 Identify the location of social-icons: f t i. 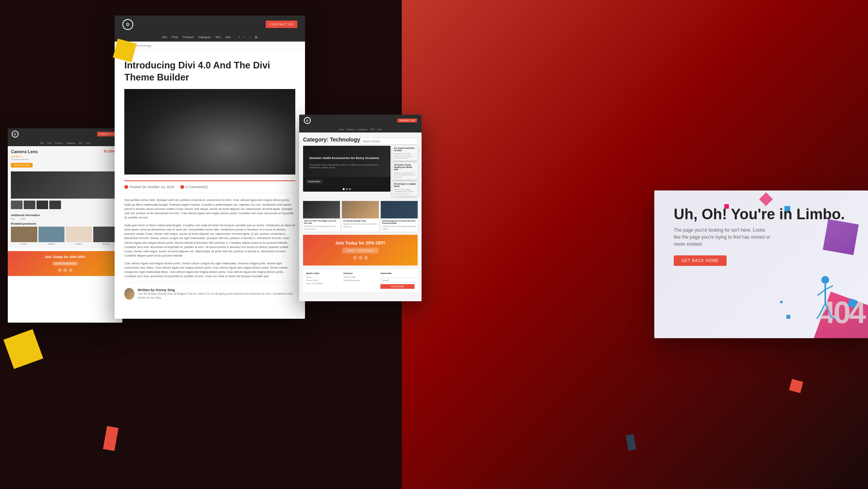
(65, 270).